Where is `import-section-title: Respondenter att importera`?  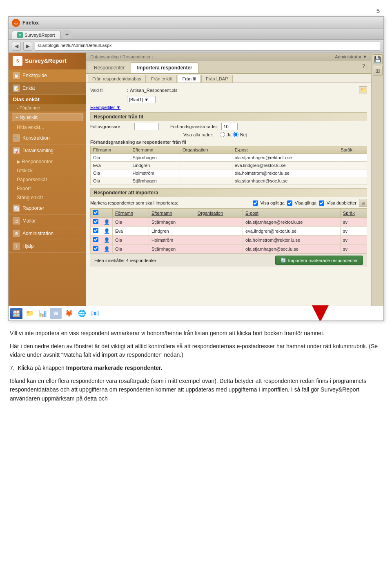 import-section-title: Respondenter att importera is located at coordinates (229, 193).